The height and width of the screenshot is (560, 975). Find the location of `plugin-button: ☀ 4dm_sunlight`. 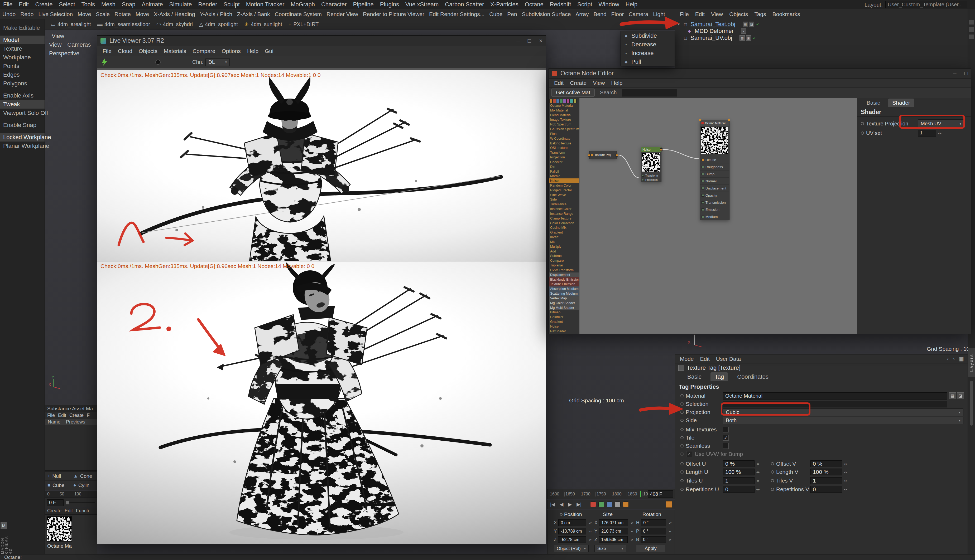

plugin-button: ☀ 4dm_sunlight is located at coordinates (263, 24).